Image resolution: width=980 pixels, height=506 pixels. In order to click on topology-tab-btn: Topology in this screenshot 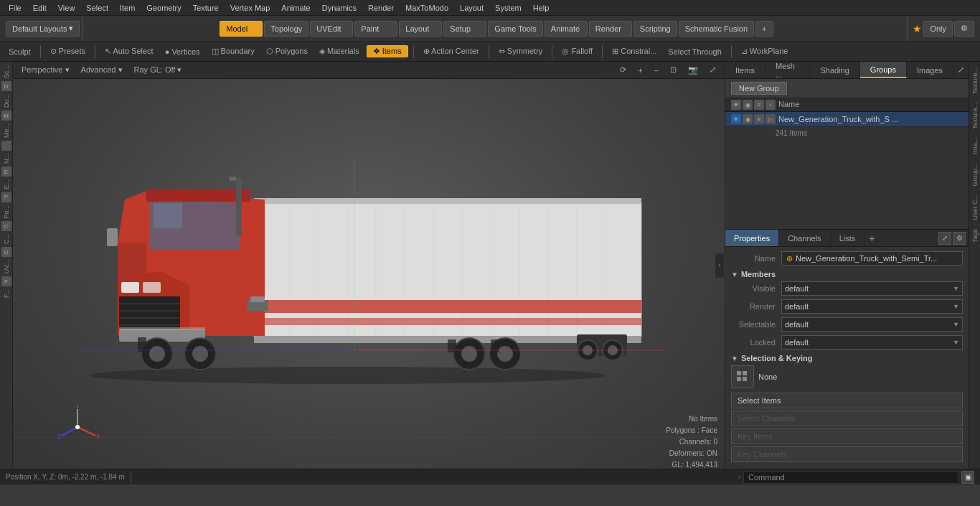, I will do `click(286, 29)`.